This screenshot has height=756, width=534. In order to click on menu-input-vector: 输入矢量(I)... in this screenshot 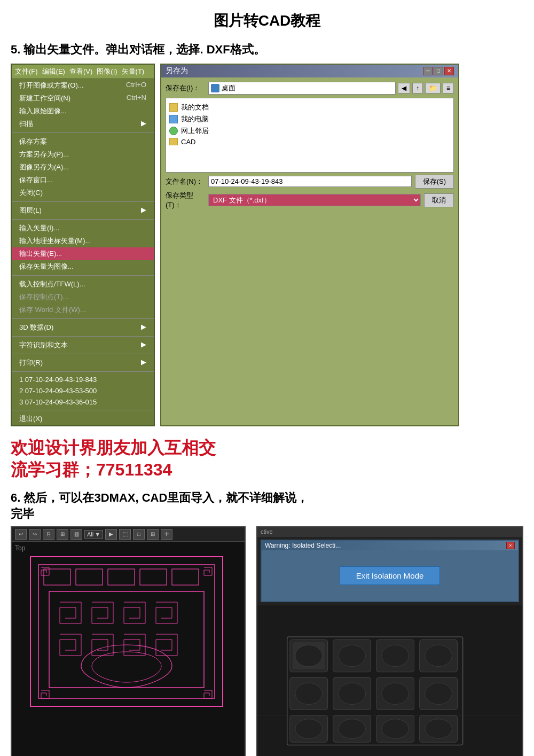, I will do `click(83, 228)`.